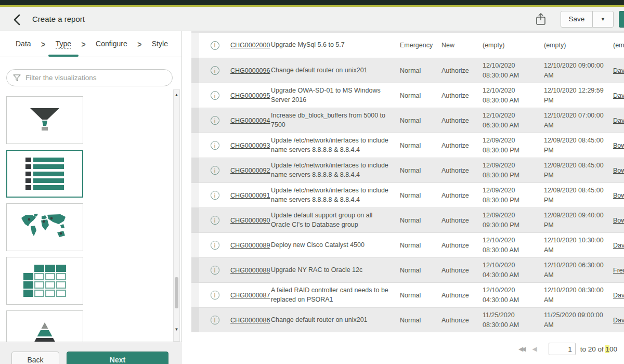 Image resolution: width=624 pixels, height=364 pixels. What do you see at coordinates (118, 358) in the screenshot?
I see `next-button: Next` at bounding box center [118, 358].